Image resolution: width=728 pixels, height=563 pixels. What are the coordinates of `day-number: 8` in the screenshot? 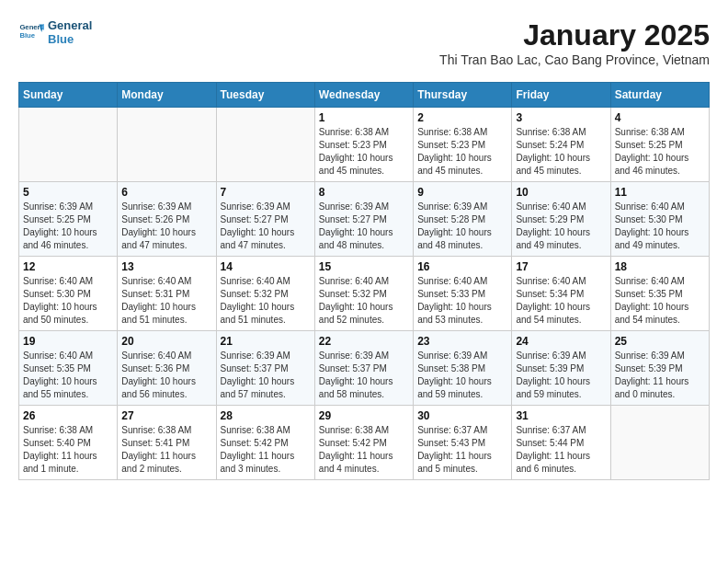 It's located at (364, 192).